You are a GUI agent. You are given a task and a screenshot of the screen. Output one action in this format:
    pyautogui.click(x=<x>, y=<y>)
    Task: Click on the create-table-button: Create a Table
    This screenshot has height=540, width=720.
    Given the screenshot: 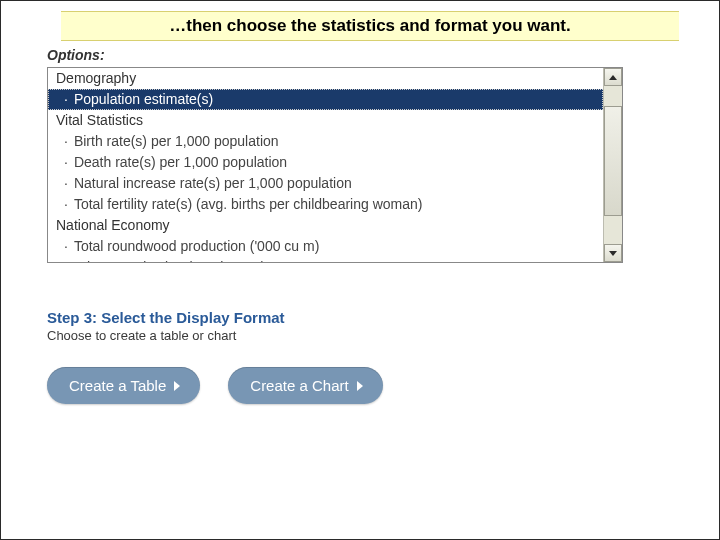 What is the action you would take?
    pyautogui.click(x=124, y=386)
    